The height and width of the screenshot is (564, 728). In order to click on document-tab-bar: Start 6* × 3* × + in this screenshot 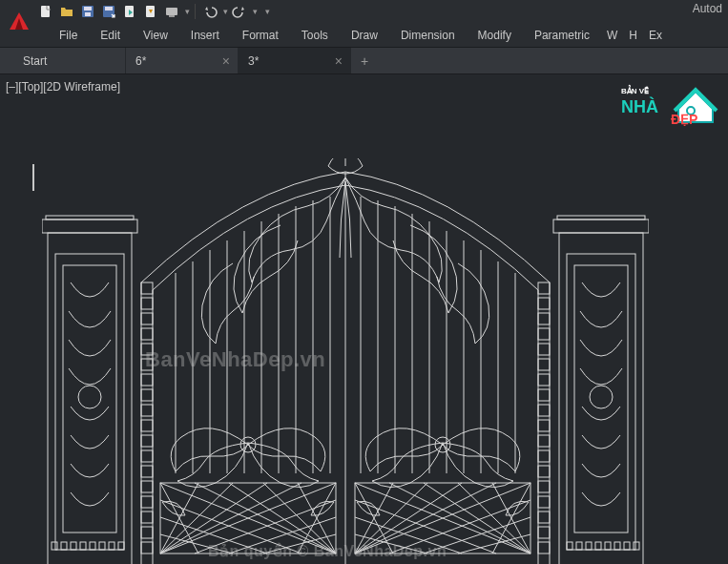, I will do `click(364, 61)`.